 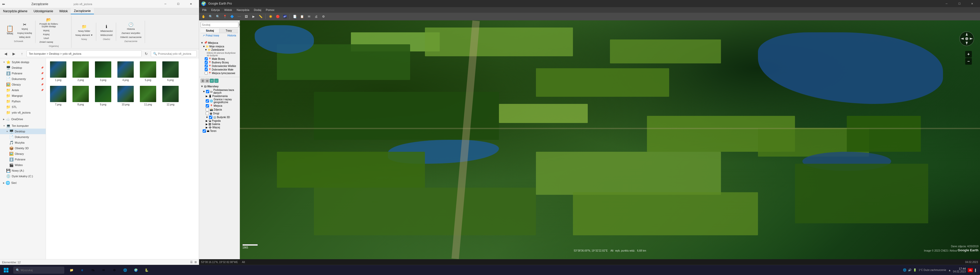 What do you see at coordinates (204, 131) in the screenshot?
I see `layer-teren-checkbox` at bounding box center [204, 131].